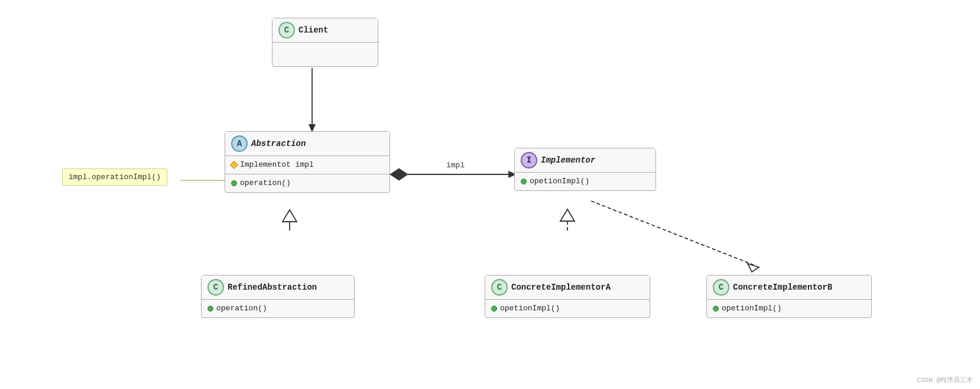 The image size is (980, 389). What do you see at coordinates (789, 287) in the screenshot?
I see `concrete-b-header: C ConcreteImplementorB` at bounding box center [789, 287].